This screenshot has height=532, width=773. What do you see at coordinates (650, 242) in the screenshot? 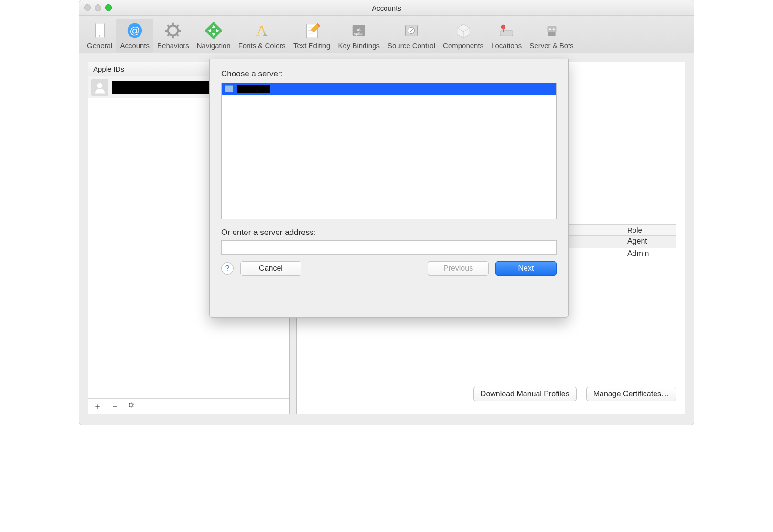
I see `role-cell: Agent` at bounding box center [650, 242].